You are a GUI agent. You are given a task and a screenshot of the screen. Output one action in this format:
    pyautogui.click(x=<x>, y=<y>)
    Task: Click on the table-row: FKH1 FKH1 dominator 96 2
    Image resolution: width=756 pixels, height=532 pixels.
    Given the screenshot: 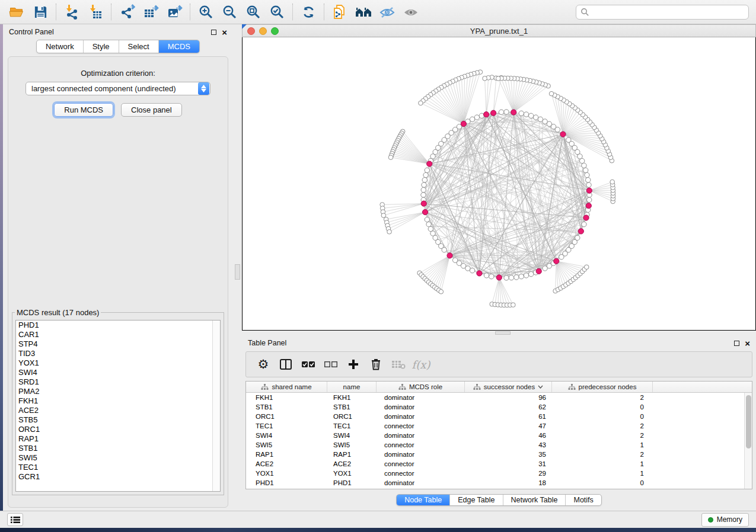 What is the action you would take?
    pyautogui.click(x=499, y=398)
    